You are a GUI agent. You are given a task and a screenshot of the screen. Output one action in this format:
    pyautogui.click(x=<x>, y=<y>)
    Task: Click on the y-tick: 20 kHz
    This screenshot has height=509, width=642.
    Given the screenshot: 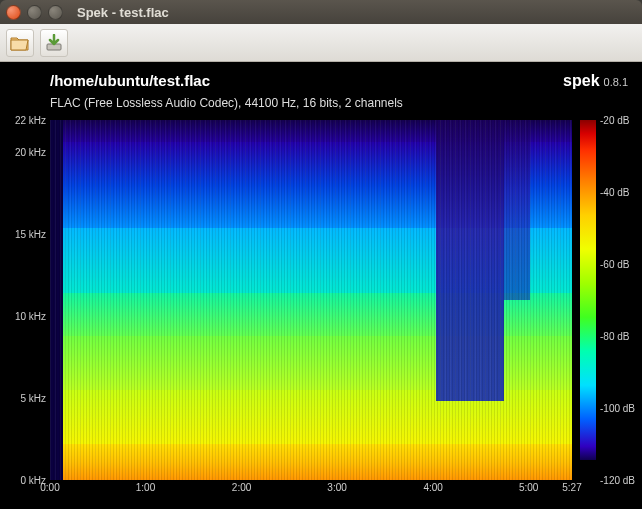 What is the action you would take?
    pyautogui.click(x=30, y=152)
    